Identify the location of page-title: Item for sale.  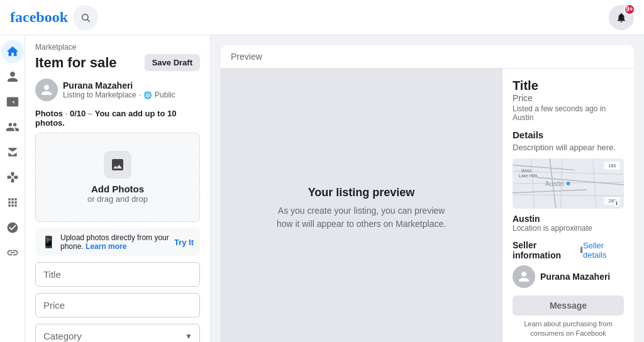
(76, 63).